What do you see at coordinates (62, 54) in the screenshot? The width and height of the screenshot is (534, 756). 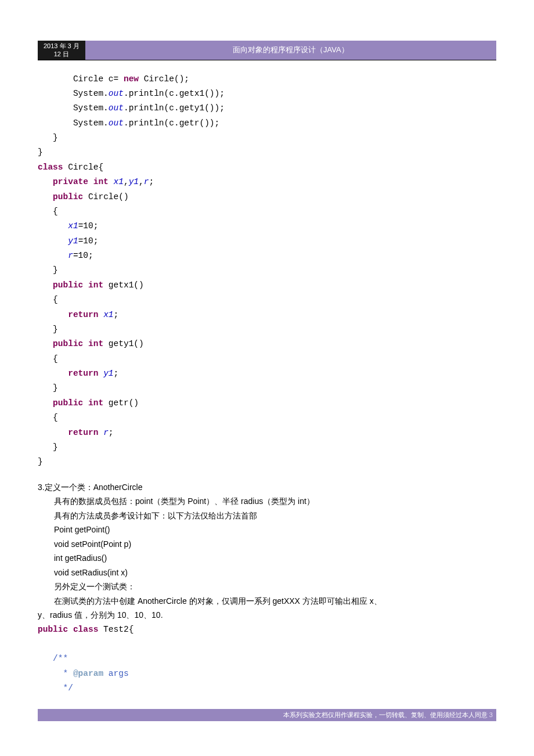 I see `date-line2: 12 日` at bounding box center [62, 54].